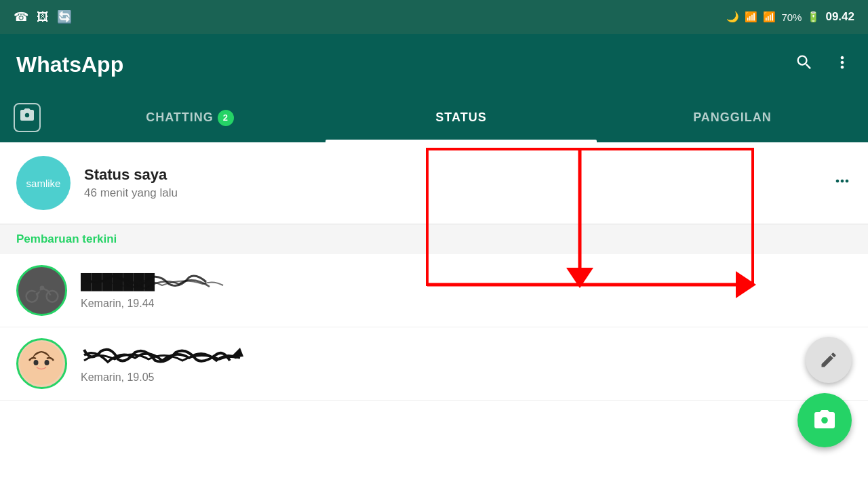 Image resolution: width=868 pixels, height=488 pixels. What do you see at coordinates (434, 119) in the screenshot?
I see `tab-bar: CHATTING 2 STATUS PANGGILAN` at bounding box center [434, 119].